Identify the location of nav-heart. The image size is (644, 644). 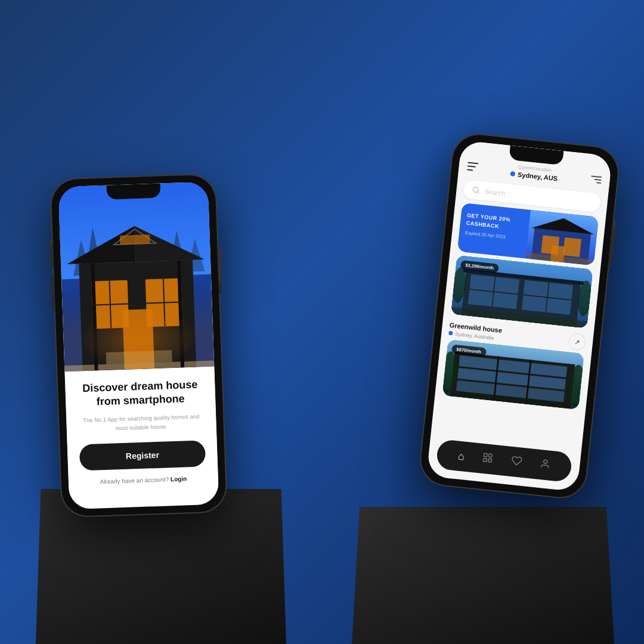
(516, 462).